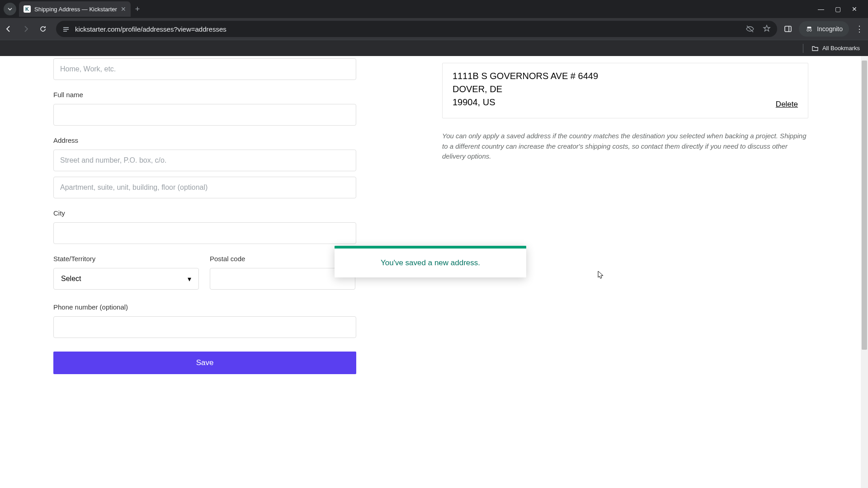  What do you see at coordinates (126, 258) in the screenshot?
I see `state-label: State/Territory` at bounding box center [126, 258].